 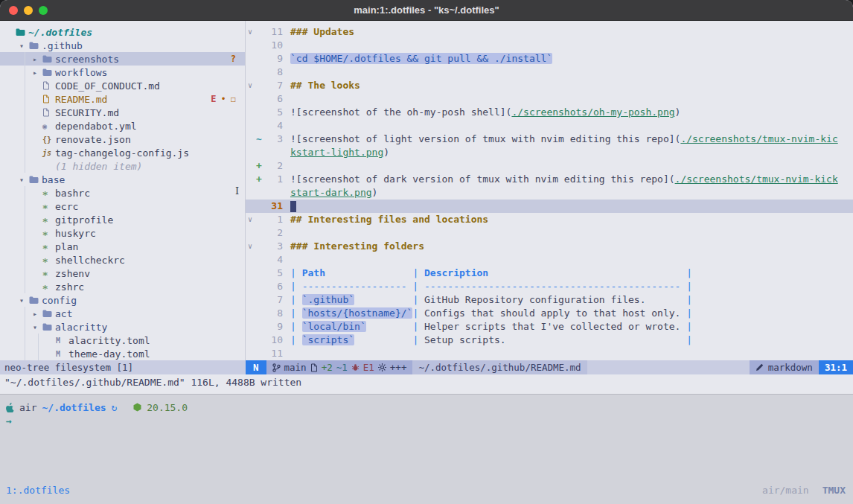 What do you see at coordinates (549, 139) in the screenshot?
I see `editor-line-3: ~3![screenshot of light version of tmux …` at bounding box center [549, 139].